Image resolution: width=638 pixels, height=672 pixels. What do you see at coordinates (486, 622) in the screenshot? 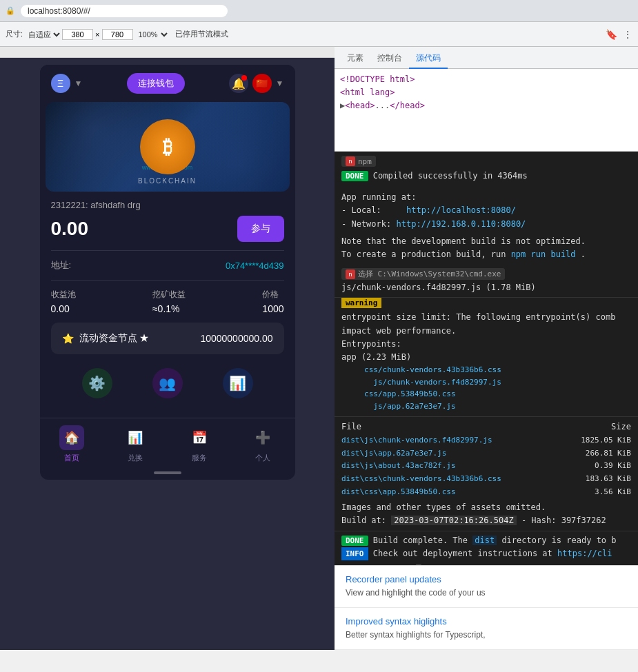
I see `hint-title-2: Improved syntax higlights` at bounding box center [486, 622].